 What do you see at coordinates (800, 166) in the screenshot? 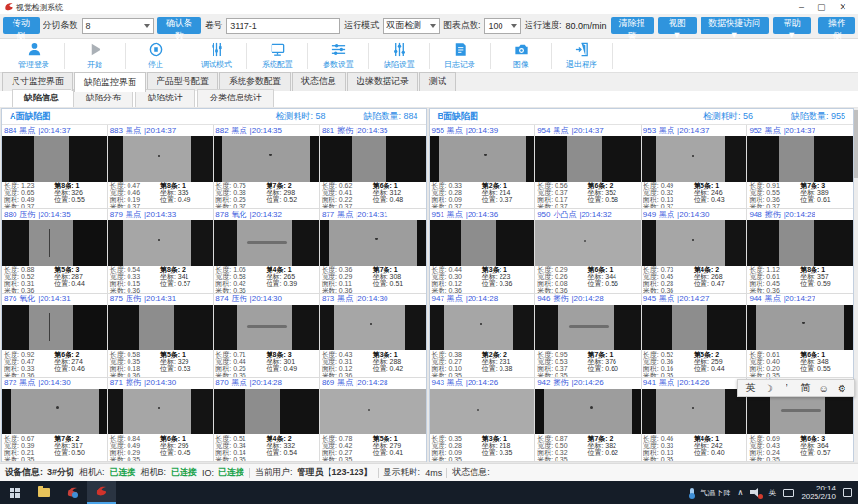
I see `defect-cell: 952 黑点 |20:14:37 长度: 0.91宽度: 0.55面积: 0.3…` at bounding box center [800, 166].